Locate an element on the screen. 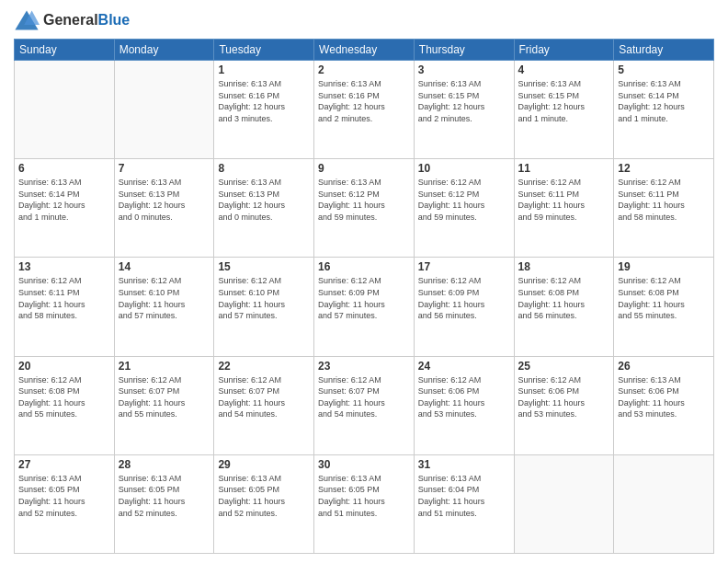  day-number: 12 is located at coordinates (664, 168).